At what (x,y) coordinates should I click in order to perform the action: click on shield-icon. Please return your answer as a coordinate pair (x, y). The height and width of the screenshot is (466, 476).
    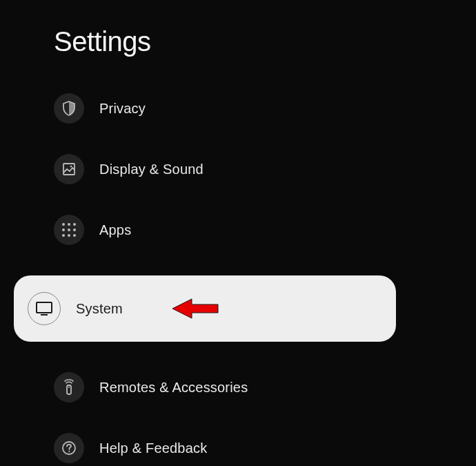
    Looking at the image, I should click on (69, 108).